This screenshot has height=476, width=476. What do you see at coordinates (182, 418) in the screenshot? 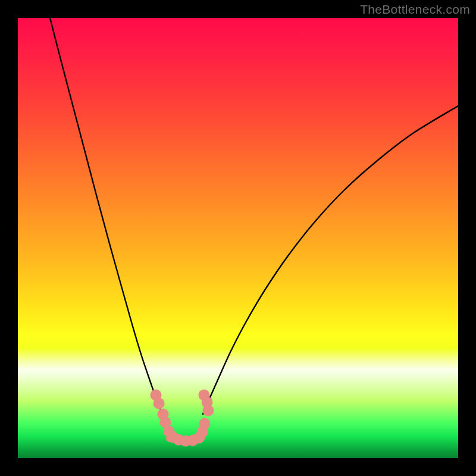
I see `marker-blobs` at bounding box center [182, 418].